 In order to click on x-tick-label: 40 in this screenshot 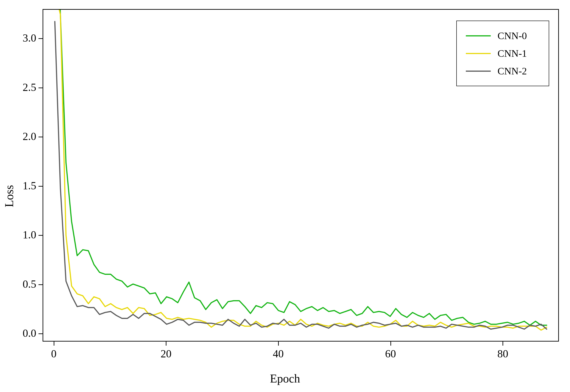, I will do `click(278, 354)`.